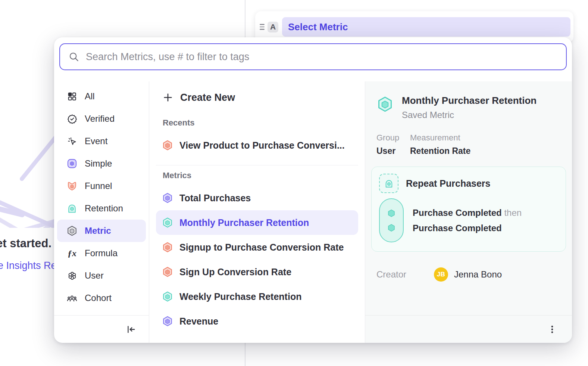 Image resolution: width=588 pixels, height=366 pixels. What do you see at coordinates (72, 186) in the screenshot?
I see `funnel-icon` at bounding box center [72, 186].